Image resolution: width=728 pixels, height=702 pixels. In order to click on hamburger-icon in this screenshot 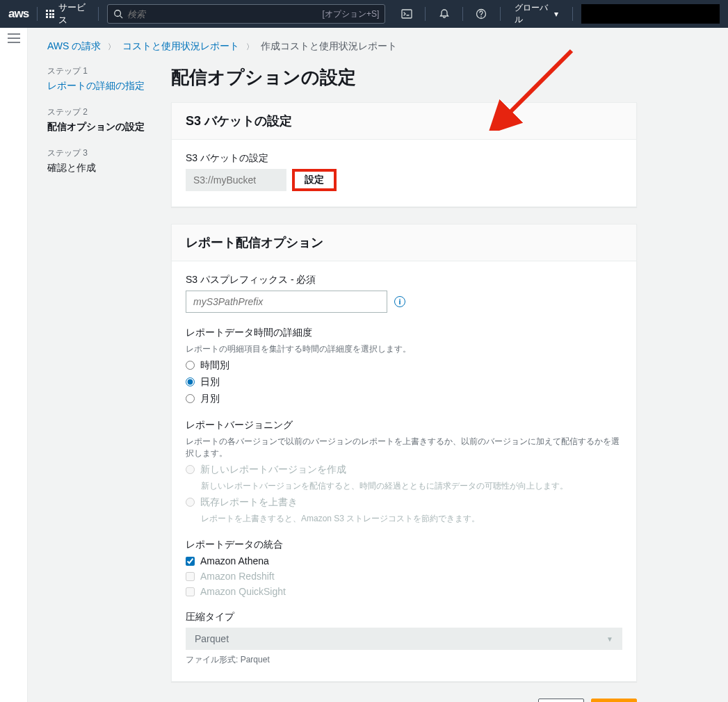, I will do `click(14, 38)`.